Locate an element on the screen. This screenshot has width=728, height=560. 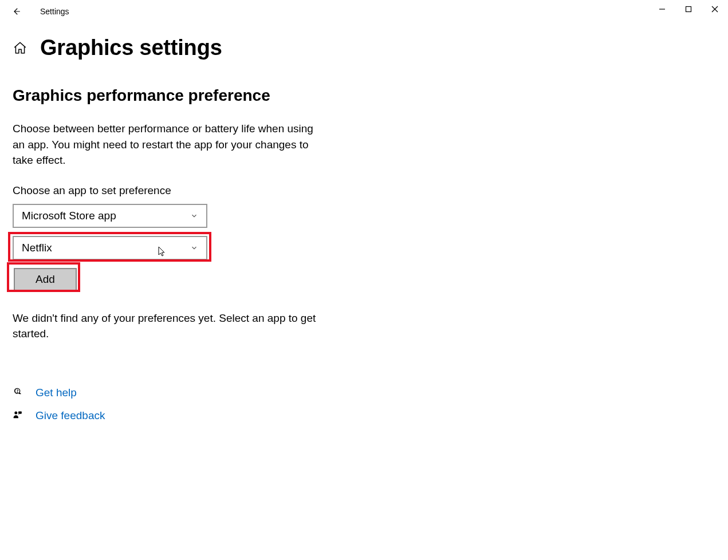
maximize-button is located at coordinates (688, 9).